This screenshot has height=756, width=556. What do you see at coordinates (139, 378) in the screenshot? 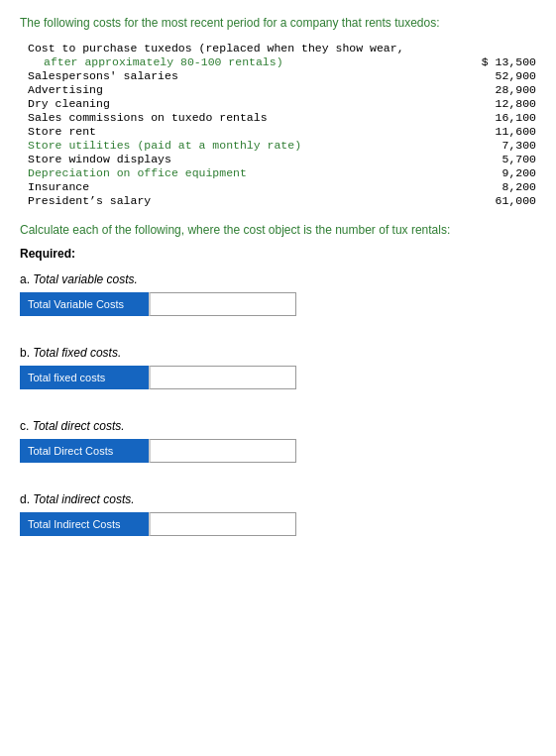
I see `input-row-b: Total fixed costs` at bounding box center [139, 378].